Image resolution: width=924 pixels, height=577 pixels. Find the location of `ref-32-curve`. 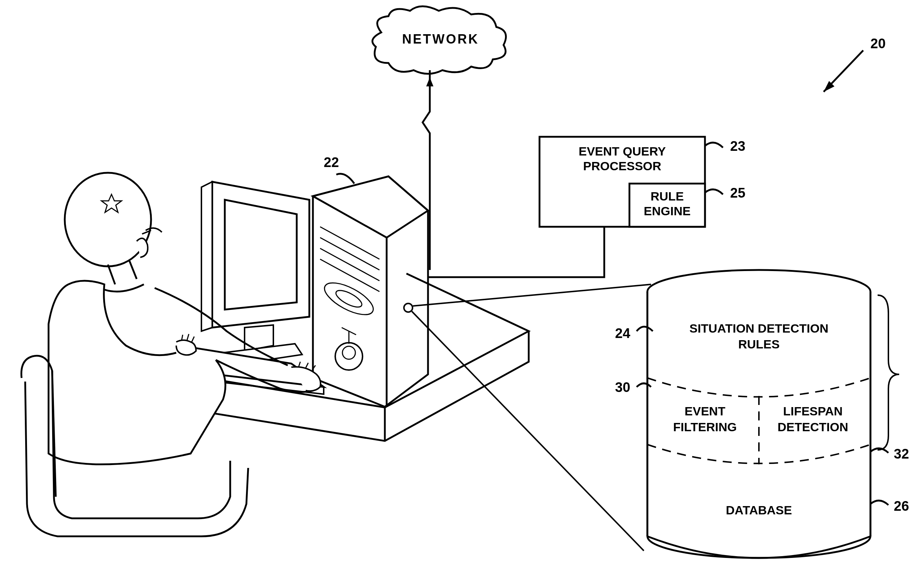

ref-32-curve is located at coordinates (879, 451).